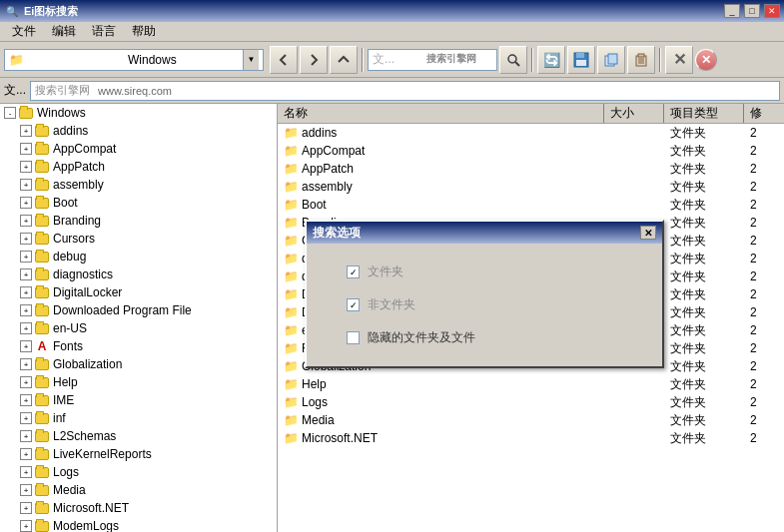 This screenshot has width=784, height=532. I want to click on maximize-button: □, so click(752, 11).